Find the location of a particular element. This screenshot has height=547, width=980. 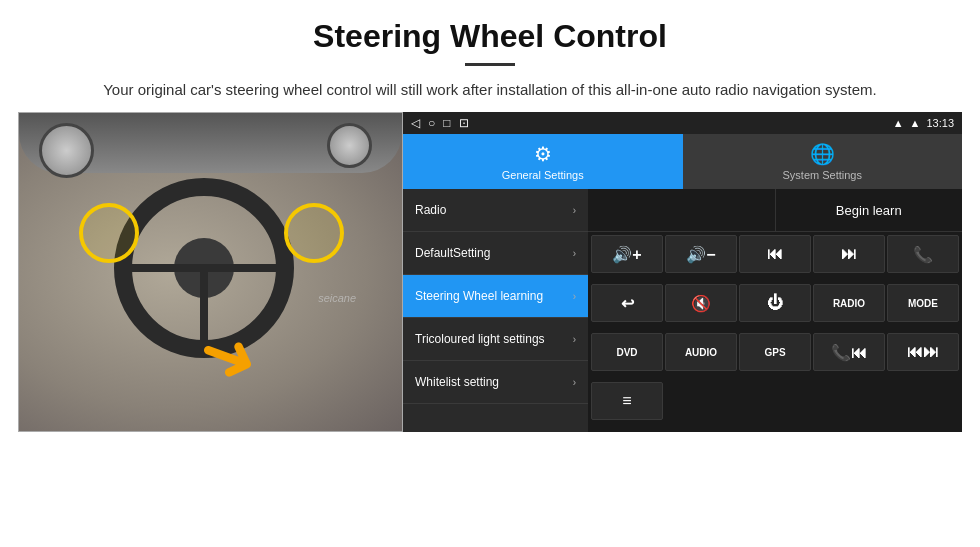

menu-defaultsetting-label: DefaultSetting is located at coordinates (494, 253).